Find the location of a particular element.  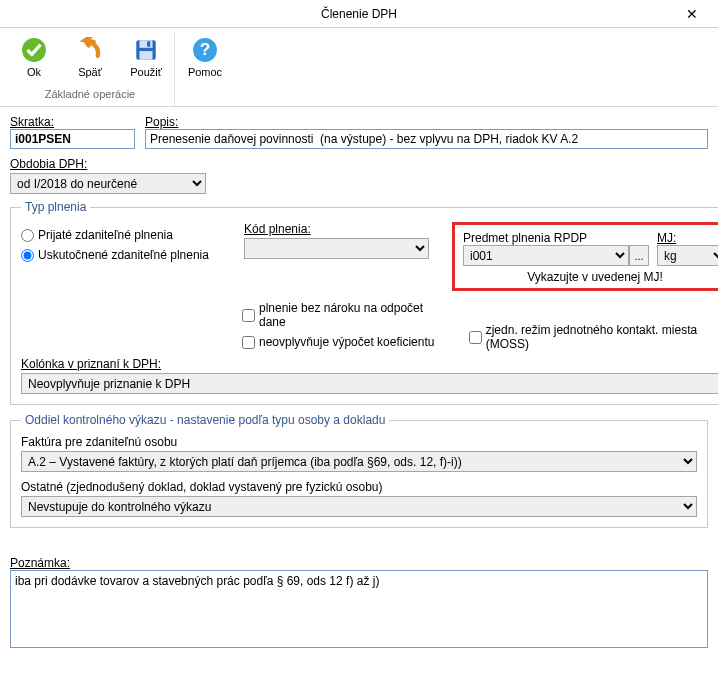

check-moss: zjedn. režim jednotného kontakt. miesta … is located at coordinates (594, 337).